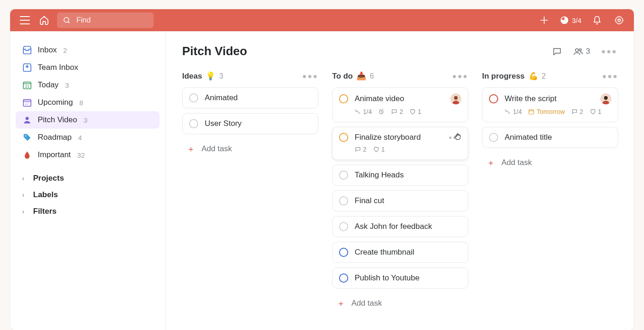 The height and width of the screenshot is (330, 644). What do you see at coordinates (87, 211) in the screenshot?
I see `sidebar-group-filters: › Filters` at bounding box center [87, 211].